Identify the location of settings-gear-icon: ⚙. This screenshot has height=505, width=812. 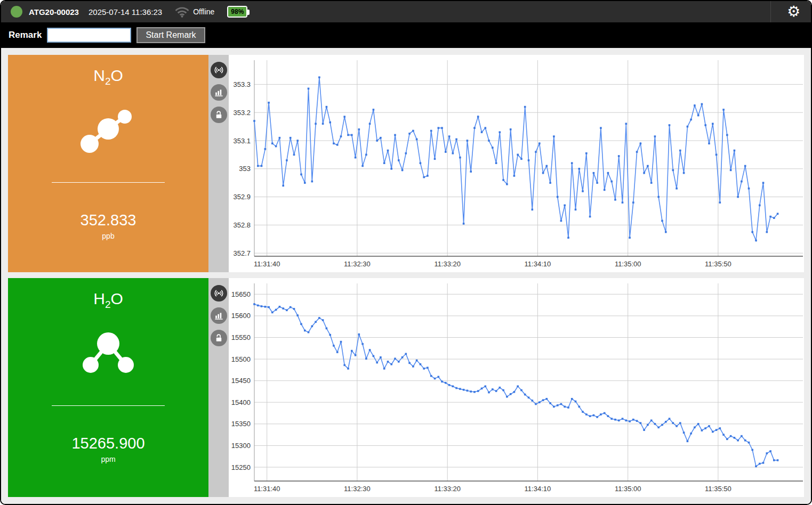
(793, 12).